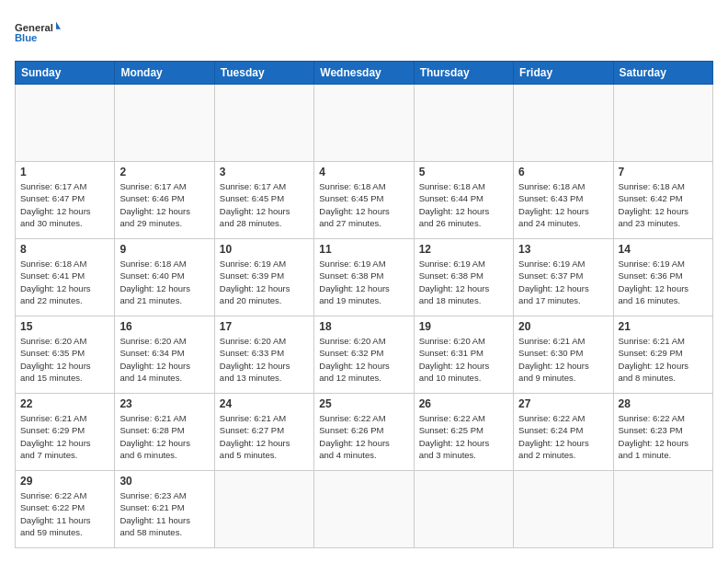 The width and height of the screenshot is (728, 563). I want to click on day-number: 28, so click(664, 404).